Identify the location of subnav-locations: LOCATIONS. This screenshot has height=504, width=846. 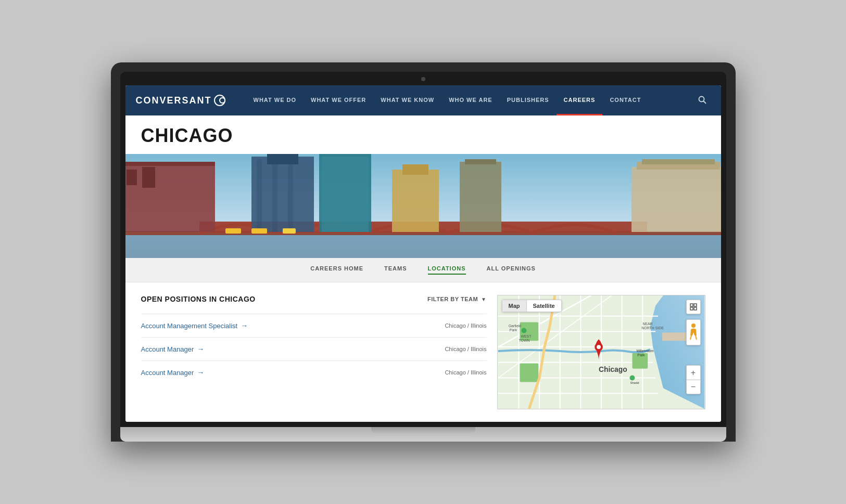
(447, 270).